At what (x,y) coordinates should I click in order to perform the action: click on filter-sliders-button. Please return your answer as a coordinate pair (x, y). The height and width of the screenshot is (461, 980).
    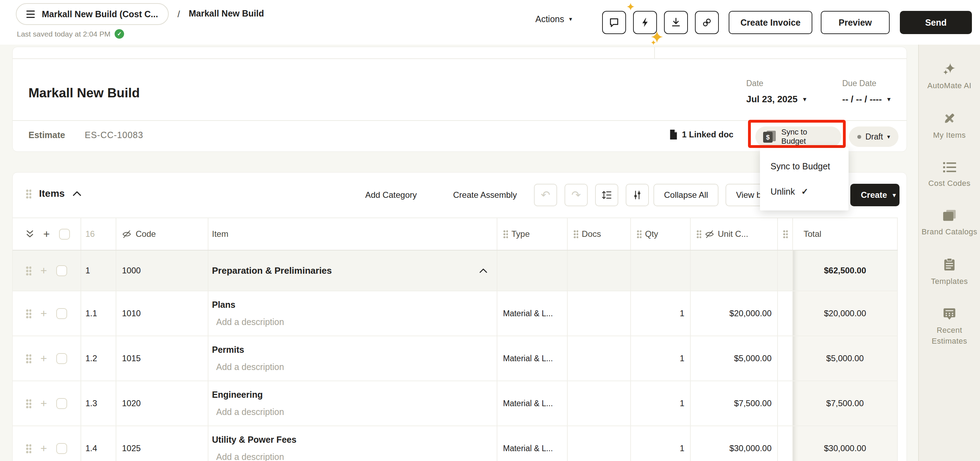
    Looking at the image, I should click on (638, 195).